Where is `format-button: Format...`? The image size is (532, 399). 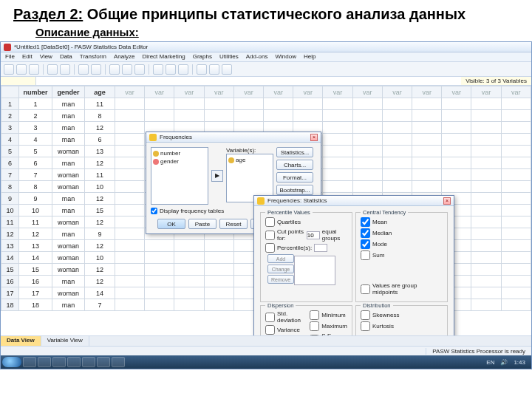
format-button: Format... is located at coordinates (295, 177).